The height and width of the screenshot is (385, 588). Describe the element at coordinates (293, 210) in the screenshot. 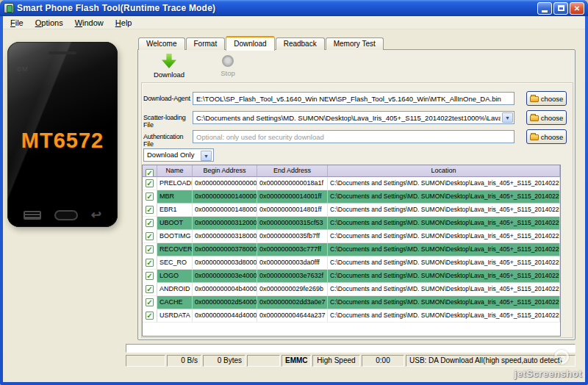

I see `end-address: 0x00000000014801ff` at that location.